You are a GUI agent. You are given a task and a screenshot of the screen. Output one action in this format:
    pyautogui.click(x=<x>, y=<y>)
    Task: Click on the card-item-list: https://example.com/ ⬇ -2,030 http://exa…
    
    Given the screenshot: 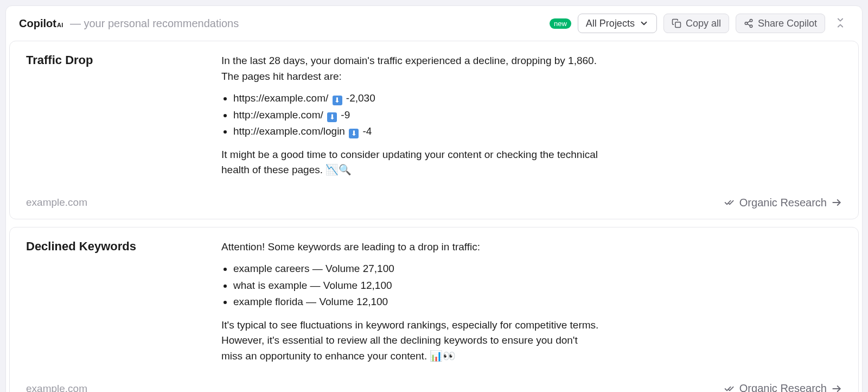 What is the action you would take?
    pyautogui.click(x=417, y=115)
    